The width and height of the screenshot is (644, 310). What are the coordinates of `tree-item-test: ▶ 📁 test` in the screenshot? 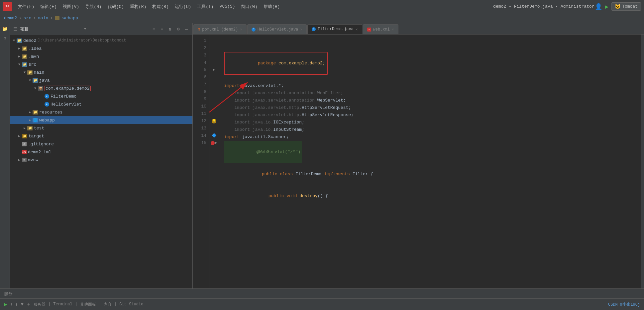 It's located at (101, 128).